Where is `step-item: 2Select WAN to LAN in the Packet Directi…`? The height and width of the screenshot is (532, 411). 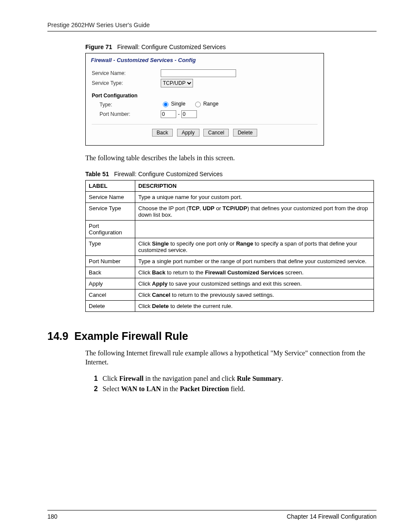 step-item: 2Select WAN to LAN in the Packet Directi… is located at coordinates (235, 389).